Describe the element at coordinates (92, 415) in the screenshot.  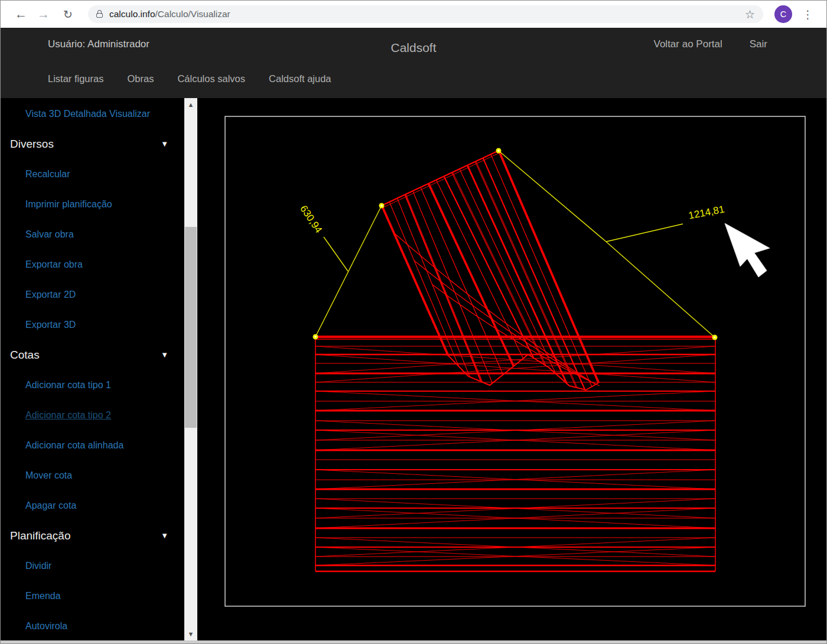
I see `sidebar-item-adicionar-cota-tipo-2: Adicionar cota tipo 2` at that location.